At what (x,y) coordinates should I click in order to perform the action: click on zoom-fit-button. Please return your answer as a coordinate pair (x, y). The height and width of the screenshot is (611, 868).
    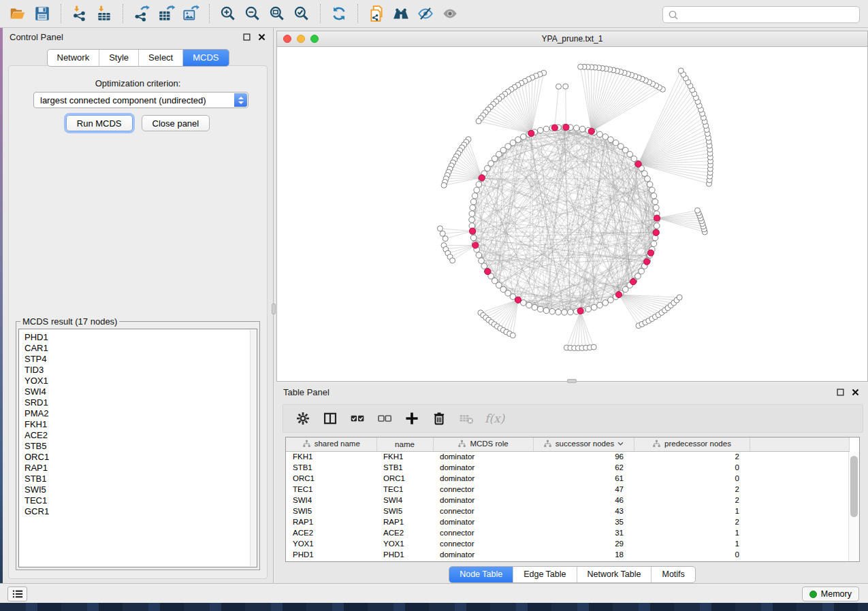
    Looking at the image, I should click on (277, 14).